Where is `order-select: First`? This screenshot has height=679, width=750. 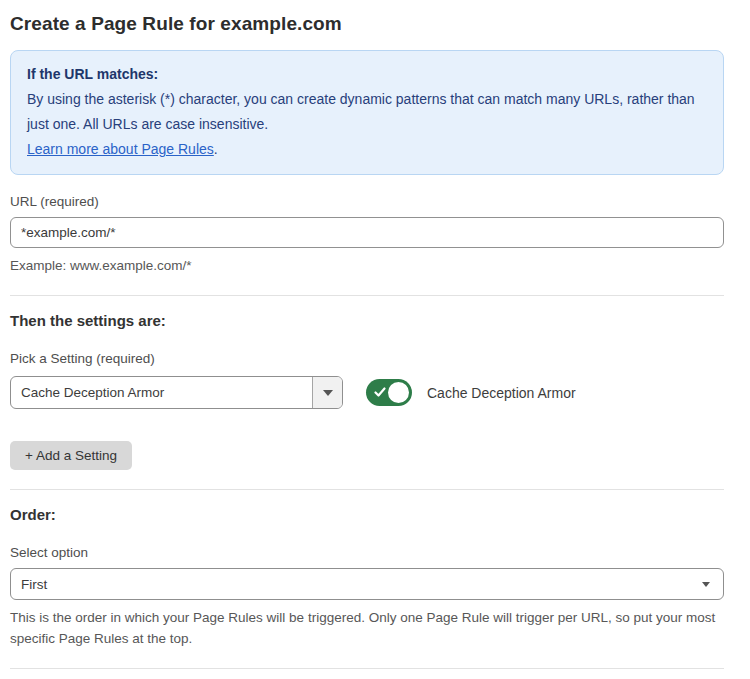
order-select: First is located at coordinates (367, 584).